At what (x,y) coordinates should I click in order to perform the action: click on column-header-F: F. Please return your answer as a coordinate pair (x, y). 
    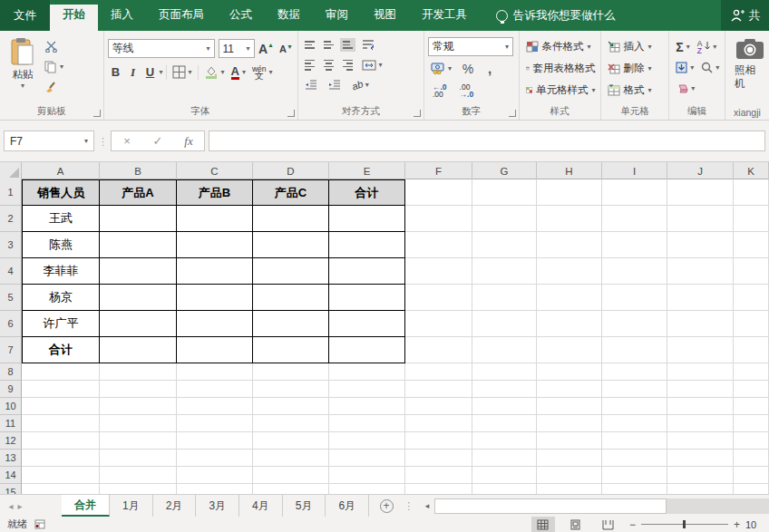
    Looking at the image, I should click on (439, 170).